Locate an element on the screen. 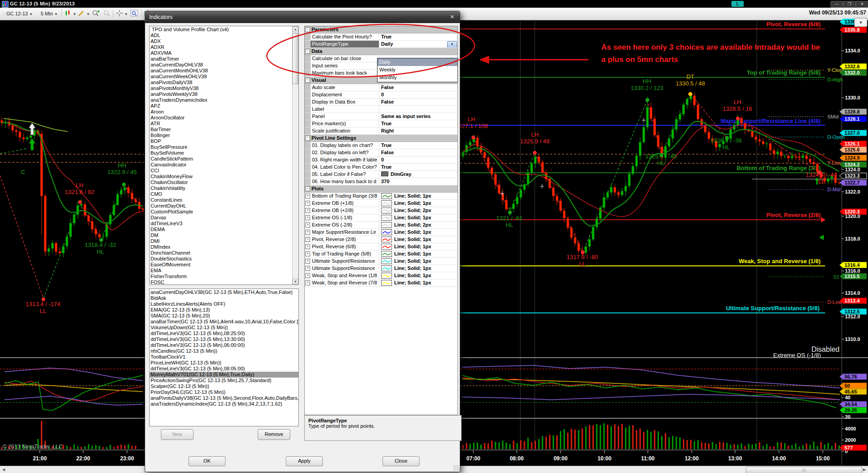 Image resolution: width=868 pixels, height=473 pixels. configured-indicator-item: PriceLineWH(GC 12-13 (5 Min)) is located at coordinates (224, 363).